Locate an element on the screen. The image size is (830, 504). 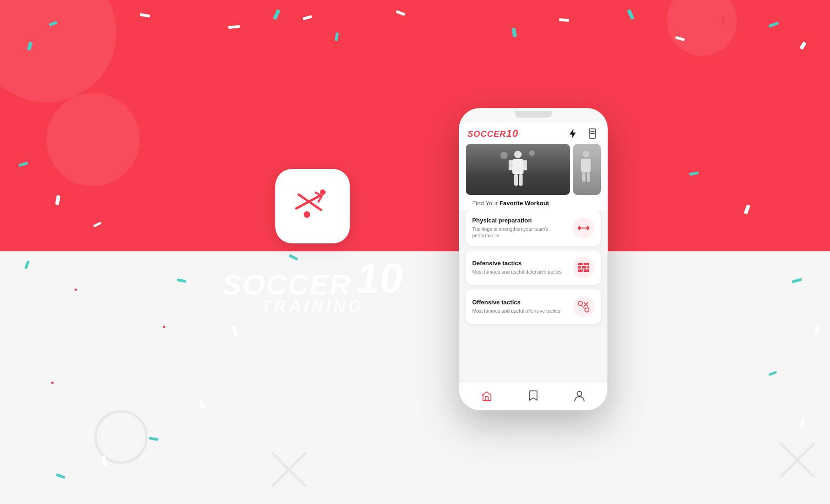
card-defensive-text: Defensive tactics Most famous and useful… is located at coordinates (520, 268).